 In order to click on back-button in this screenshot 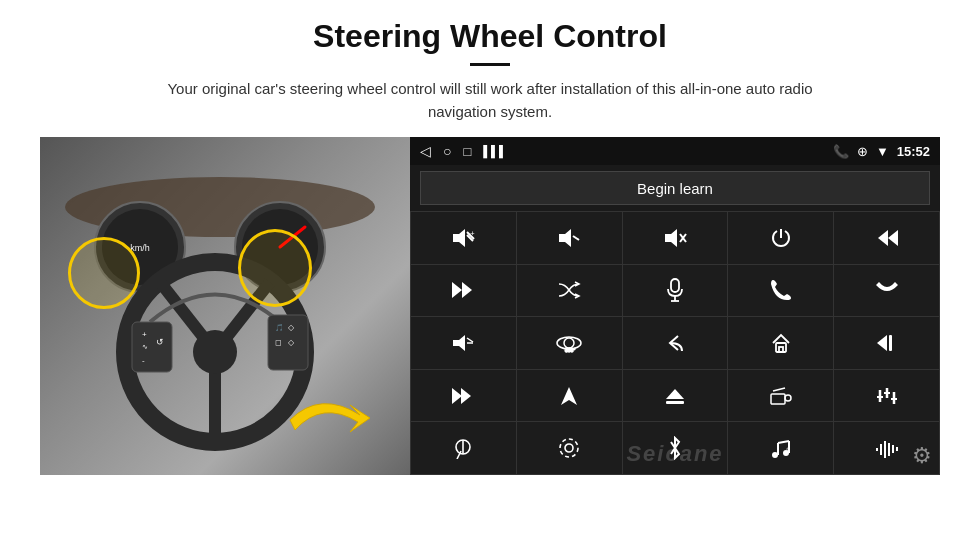, I will do `click(676, 343)`.